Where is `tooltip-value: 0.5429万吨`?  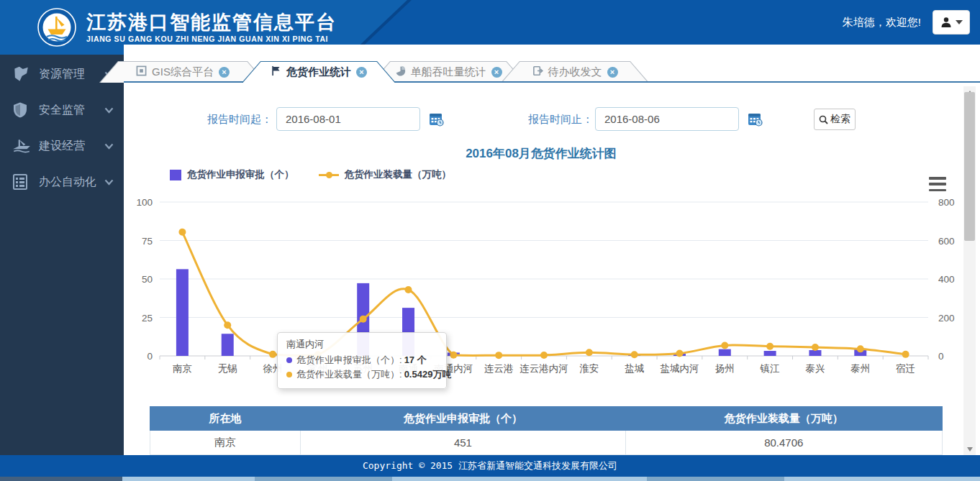 tooltip-value: 0.5429万吨 is located at coordinates (428, 375).